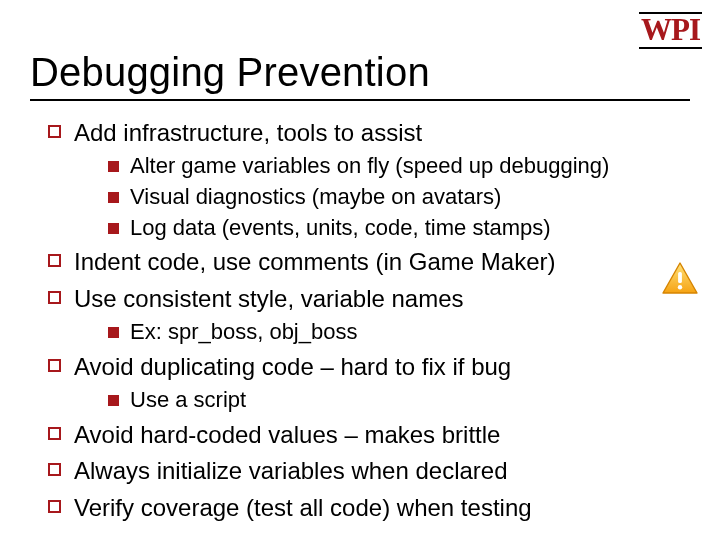 The width and height of the screenshot is (720, 540). What do you see at coordinates (369, 471) in the screenshot?
I see `list-item: Always initialize variables when declare…` at bounding box center [369, 471].